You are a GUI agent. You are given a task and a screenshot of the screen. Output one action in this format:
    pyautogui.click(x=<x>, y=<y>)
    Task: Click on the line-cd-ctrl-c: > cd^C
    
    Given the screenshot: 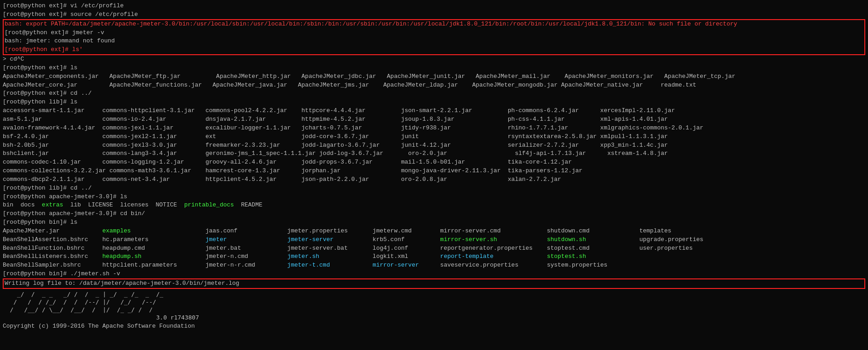 What is the action you would take?
    pyautogui.click(x=434, y=59)
    